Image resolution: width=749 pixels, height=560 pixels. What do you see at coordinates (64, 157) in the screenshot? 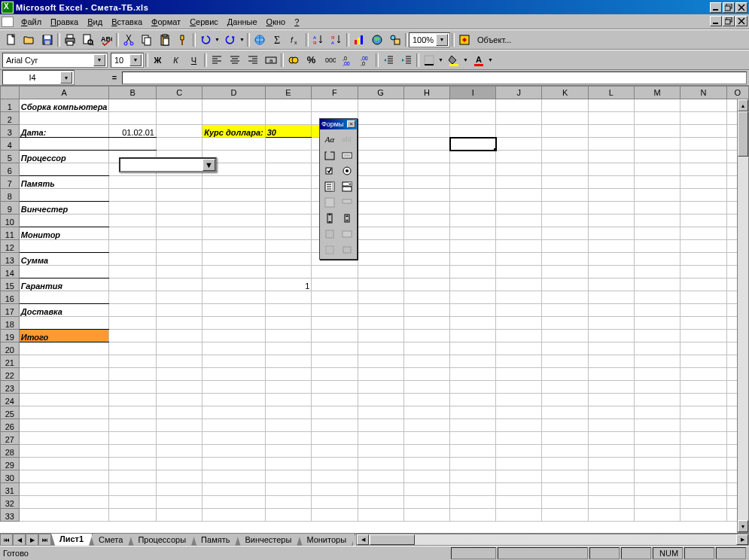
I see `cell-A5: Процессор` at bounding box center [64, 157].